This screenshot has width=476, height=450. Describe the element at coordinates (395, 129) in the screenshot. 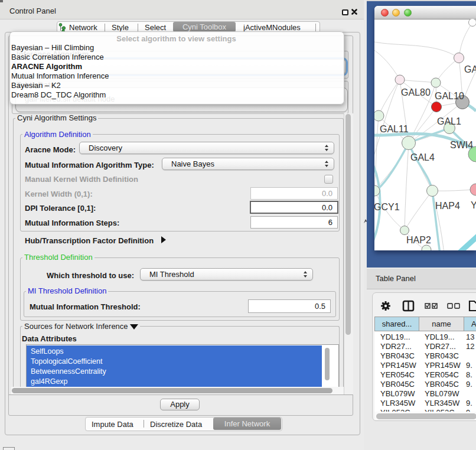

I see `svg-text: GAL11` at that location.